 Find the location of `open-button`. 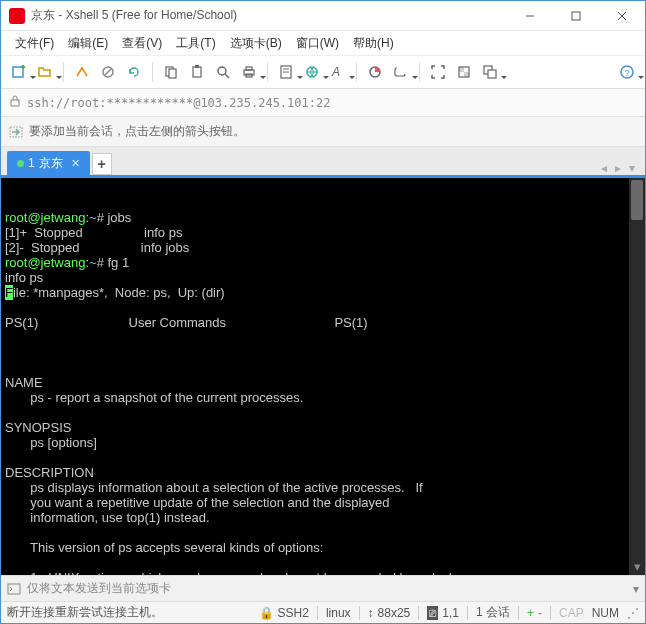

open-button is located at coordinates (45, 72).